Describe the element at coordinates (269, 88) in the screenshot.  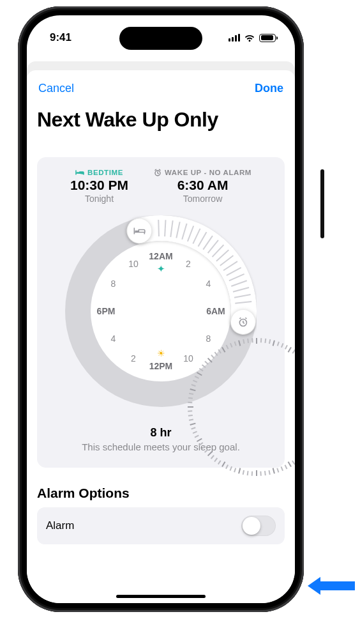
I see `done-button: Done` at that location.